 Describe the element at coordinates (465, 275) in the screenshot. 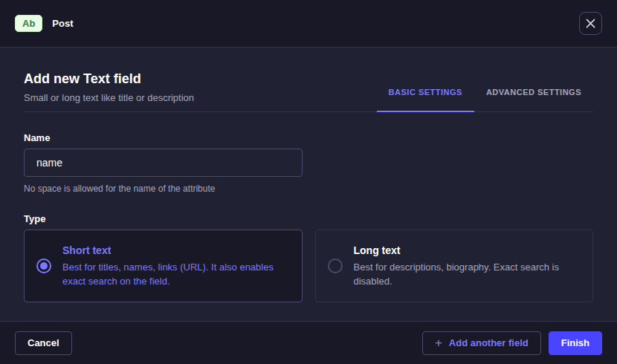

I see `type-option-description: Best for descriptions, biography. Exact …` at that location.